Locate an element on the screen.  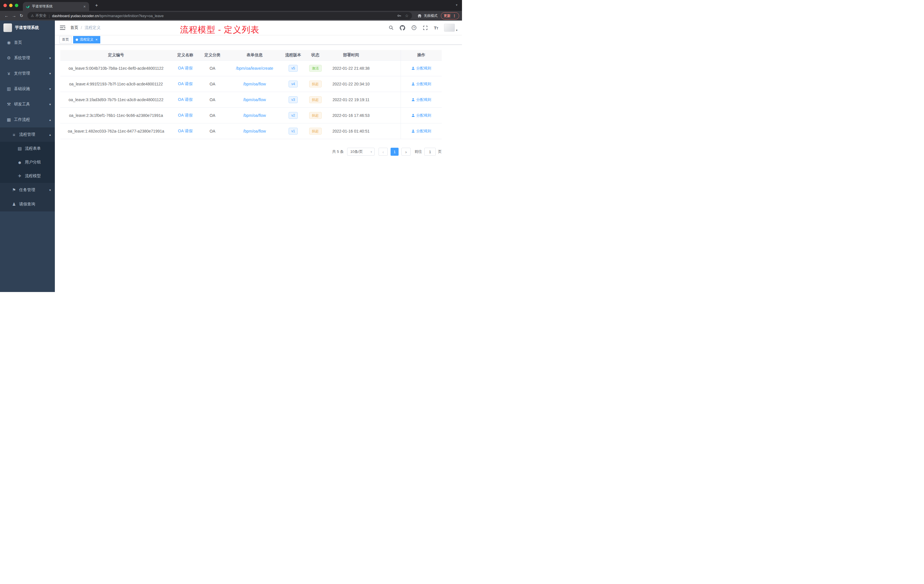
tag-process-definition: 流程定义 × is located at coordinates (87, 40).